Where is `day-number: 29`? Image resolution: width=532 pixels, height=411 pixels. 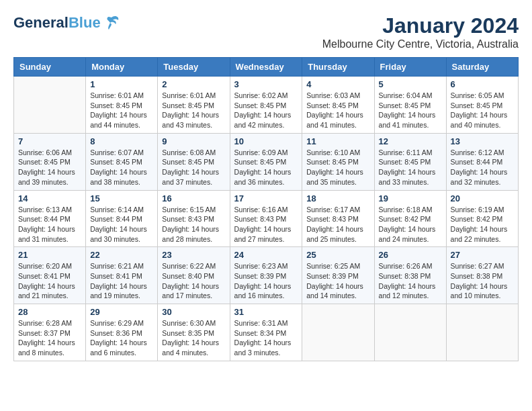 day-number: 29 is located at coordinates (122, 312).